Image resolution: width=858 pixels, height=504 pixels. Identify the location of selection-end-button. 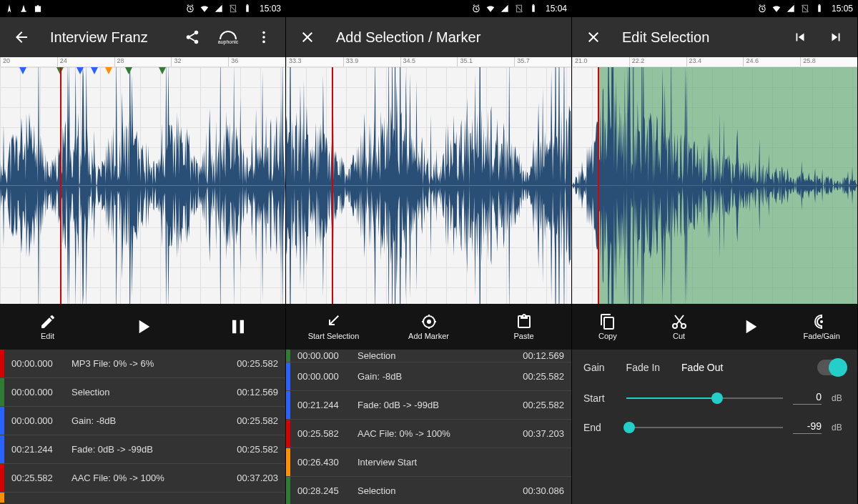
(836, 37).